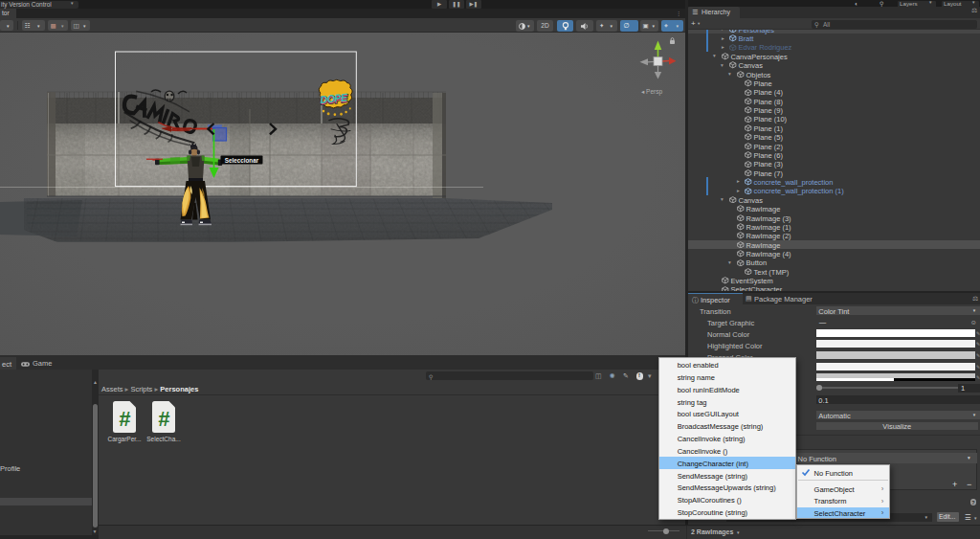  I want to click on svg-text: ◂ Persp, so click(652, 92).